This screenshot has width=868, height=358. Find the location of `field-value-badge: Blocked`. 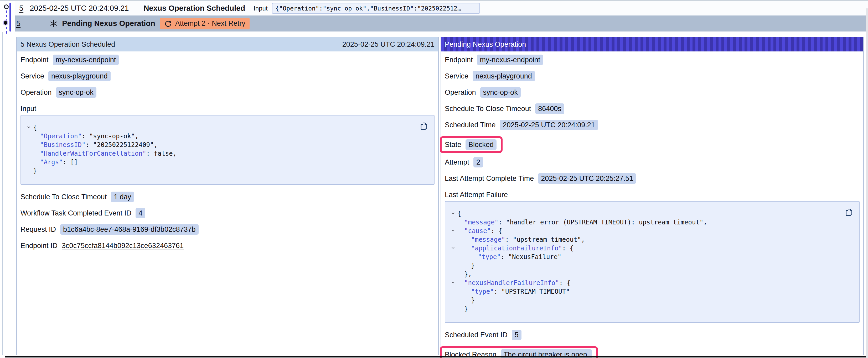

field-value-badge: Blocked is located at coordinates (481, 145).